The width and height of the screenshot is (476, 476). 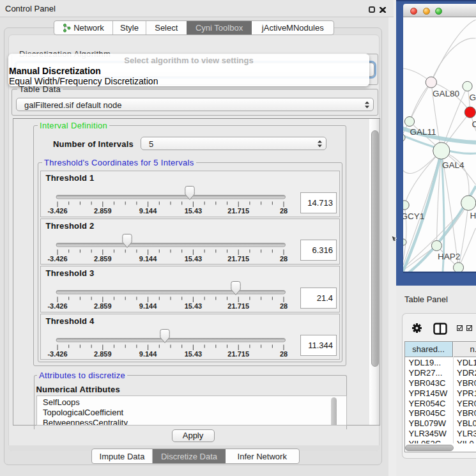 What do you see at coordinates (474, 124) in the screenshot?
I see `svg-text: C` at bounding box center [474, 124].